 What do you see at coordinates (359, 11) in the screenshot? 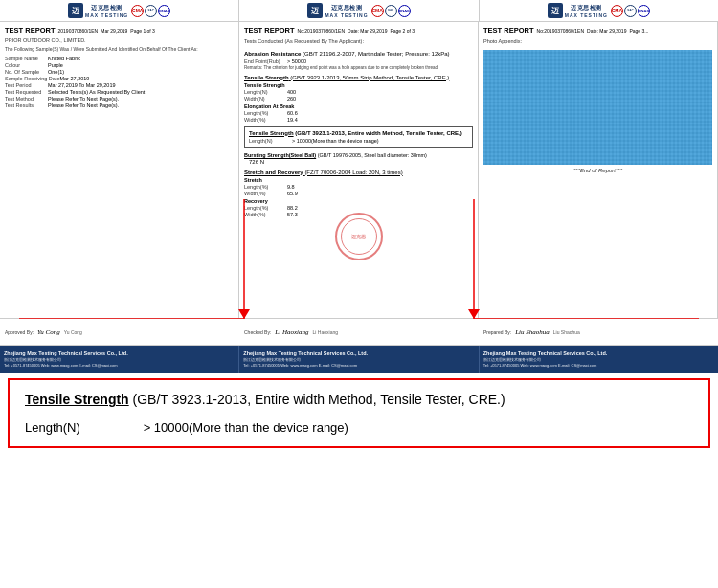
I see `header: 迈 迈克思检测 MAX TESTING CMA SAC CNAS 迈 迈克思检测…` at bounding box center [359, 11].